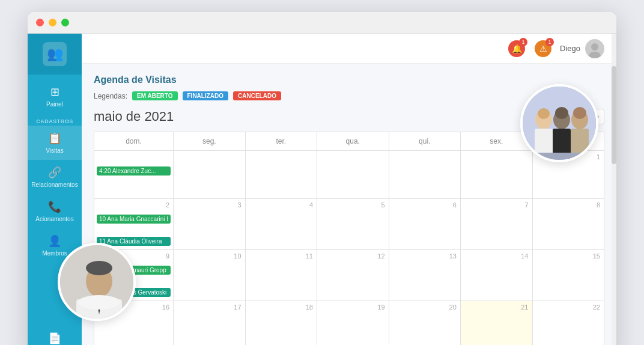  I want to click on sidebar-label-relacionamentos: Relacionamentos, so click(54, 185).